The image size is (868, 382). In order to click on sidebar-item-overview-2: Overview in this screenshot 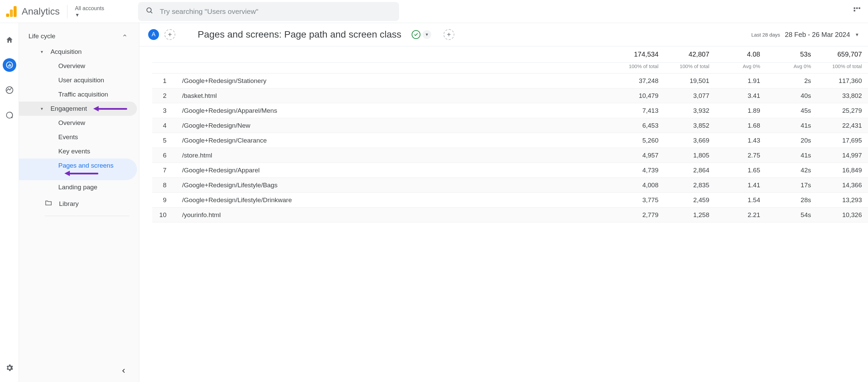, I will do `click(78, 123)`.